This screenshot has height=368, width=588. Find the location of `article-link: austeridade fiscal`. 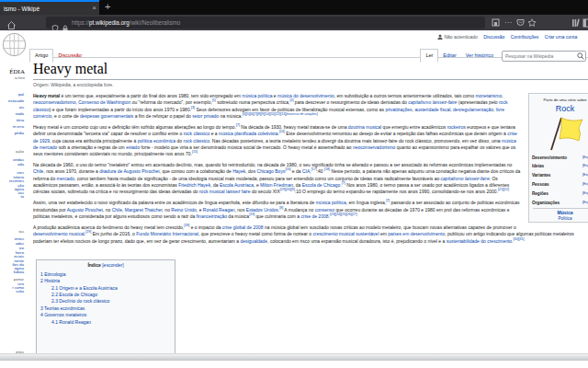

article-link: austeridade fiscal is located at coordinates (432, 109).